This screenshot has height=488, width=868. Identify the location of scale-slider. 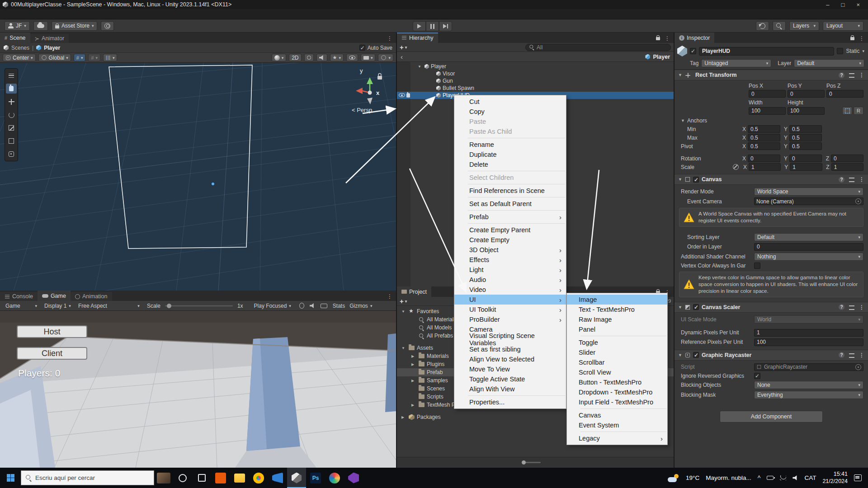
(199, 306).